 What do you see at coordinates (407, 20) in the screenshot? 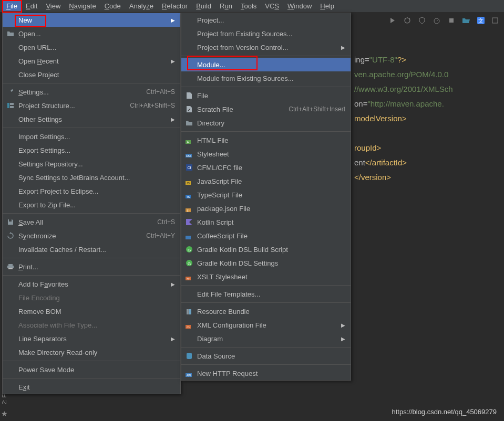
I see `debug-icon` at bounding box center [407, 20].